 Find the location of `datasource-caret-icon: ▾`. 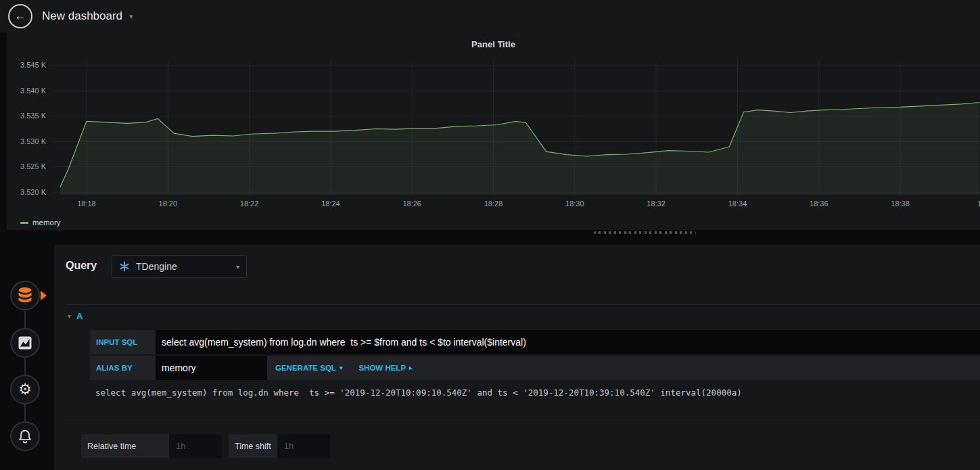

datasource-caret-icon: ▾ is located at coordinates (238, 266).